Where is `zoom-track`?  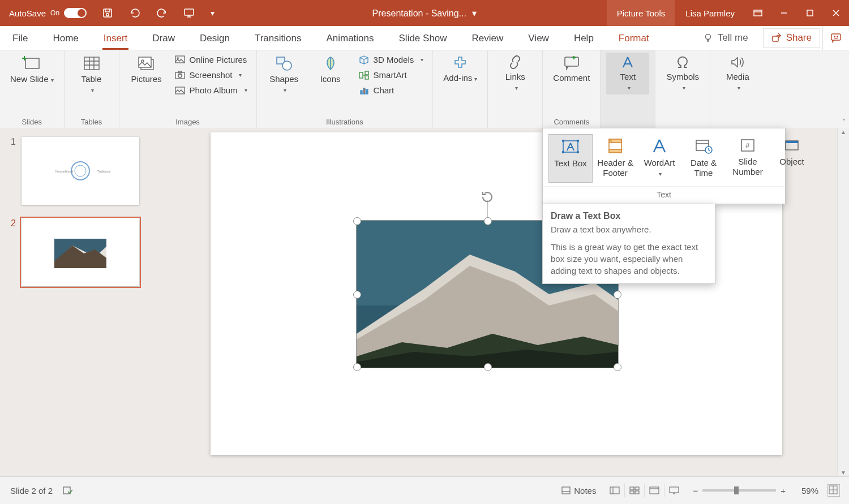
zoom-track is located at coordinates (739, 490).